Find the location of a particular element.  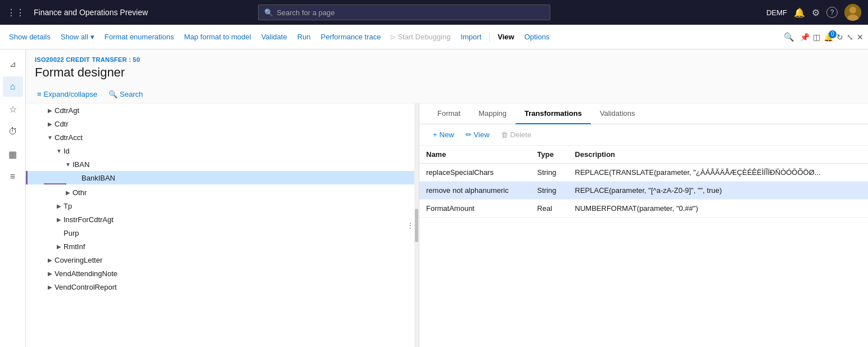

show-details-button: Show details is located at coordinates (30, 37).